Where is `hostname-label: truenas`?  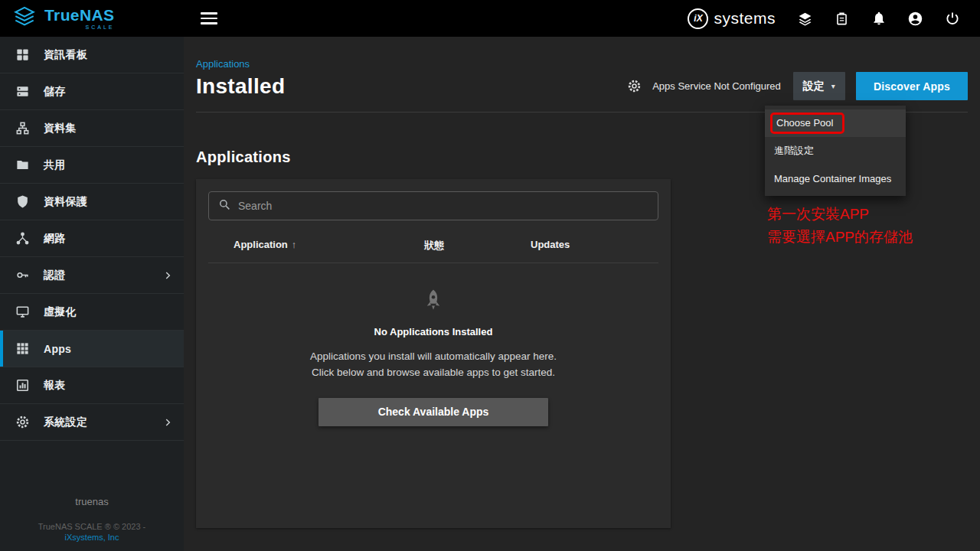 hostname-label: truenas is located at coordinates (92, 502).